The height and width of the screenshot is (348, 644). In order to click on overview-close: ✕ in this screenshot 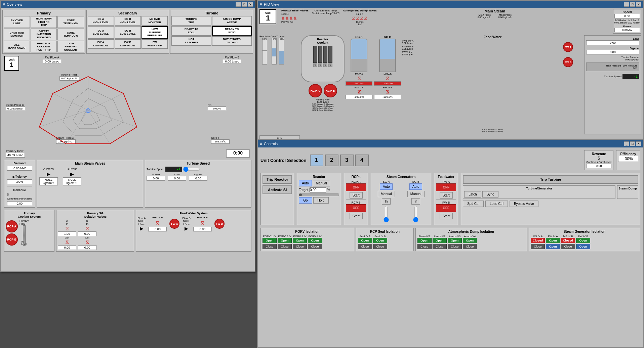, I will do `click(250, 4)`.